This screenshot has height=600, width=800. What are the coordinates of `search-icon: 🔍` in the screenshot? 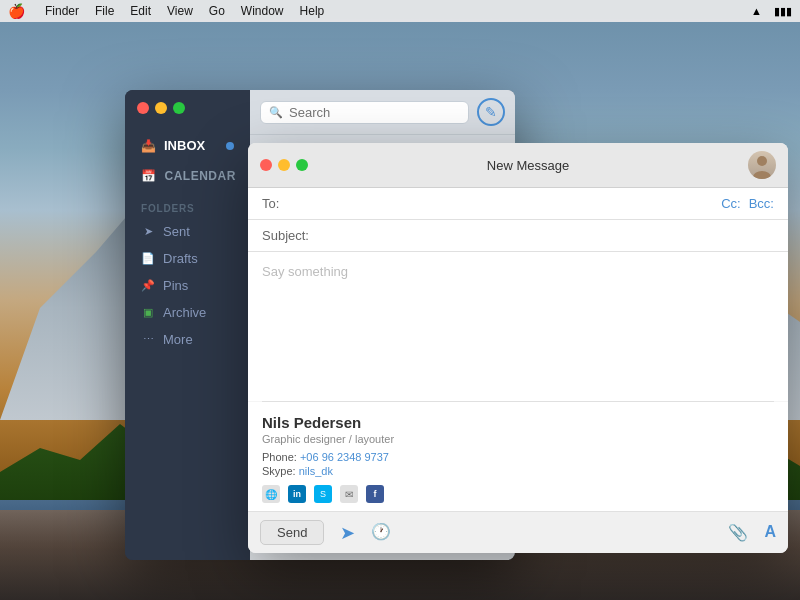 It's located at (276, 112).